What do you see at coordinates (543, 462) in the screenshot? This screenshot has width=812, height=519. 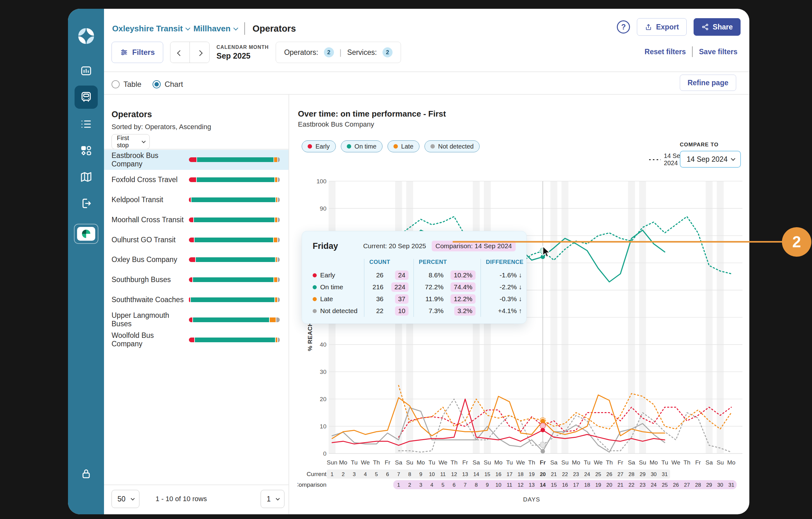 I see `svg-text: Fr` at bounding box center [543, 462].